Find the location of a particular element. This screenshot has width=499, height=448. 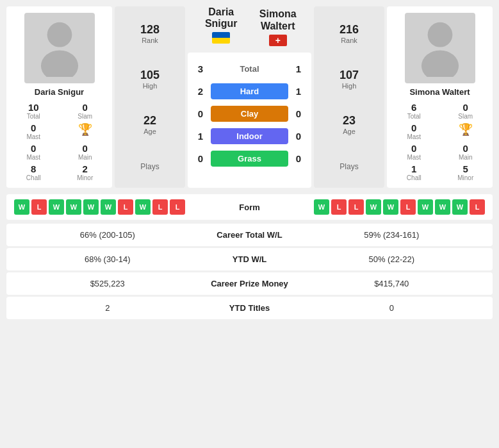

left-player-name-center: Daria Snigur is located at coordinates (222, 26).